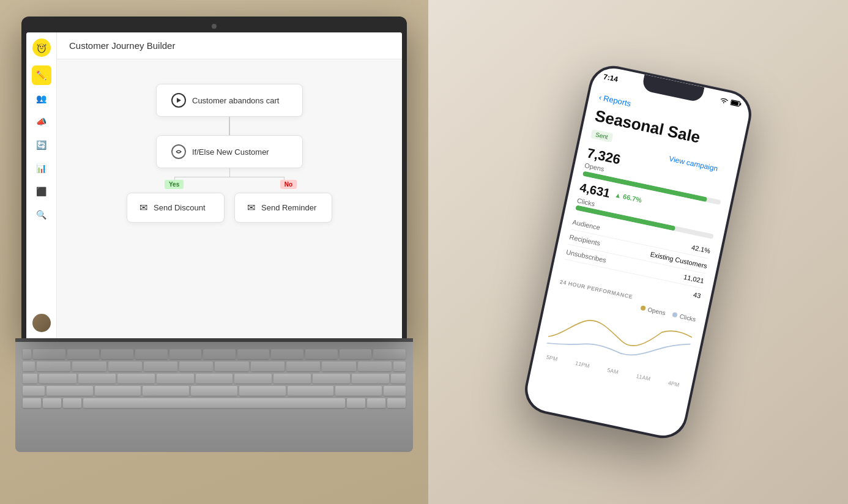 The height and width of the screenshot is (504, 848). Describe the element at coordinates (180, 208) in the screenshot. I see `action-left-label: Send Discount` at that location.